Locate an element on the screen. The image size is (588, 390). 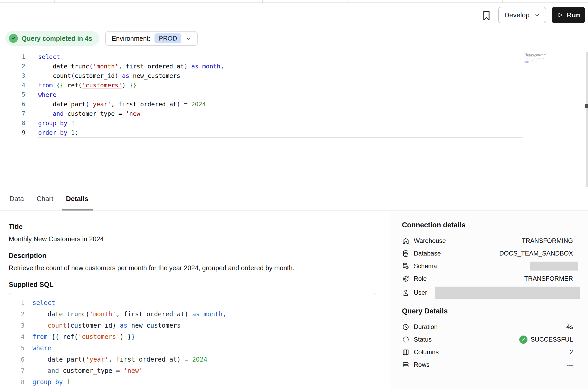
develop-menu-button: Develop is located at coordinates (522, 15).